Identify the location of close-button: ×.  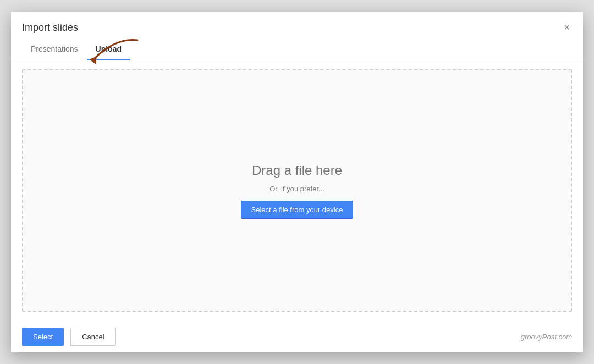
(566, 27).